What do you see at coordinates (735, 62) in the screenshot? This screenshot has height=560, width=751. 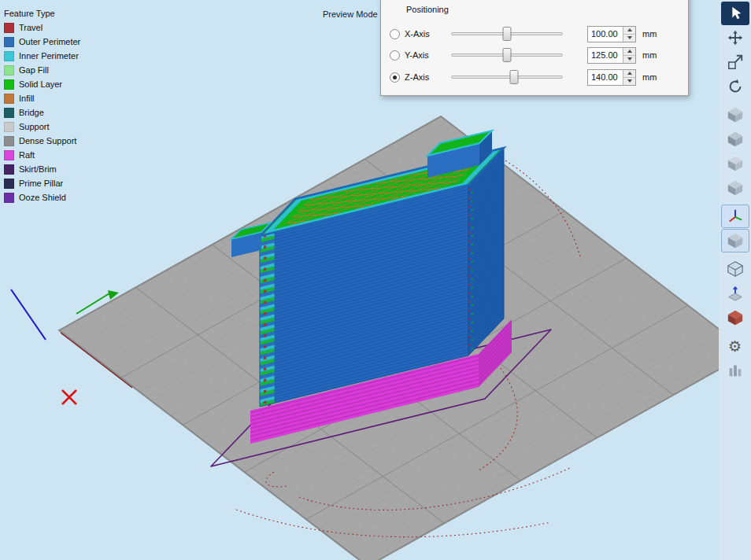 I see `scale-icon` at bounding box center [735, 62].